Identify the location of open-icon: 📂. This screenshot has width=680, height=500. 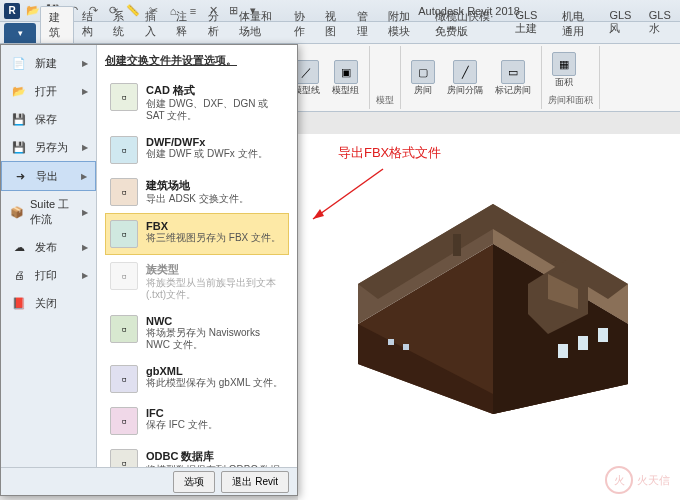
(19, 91).